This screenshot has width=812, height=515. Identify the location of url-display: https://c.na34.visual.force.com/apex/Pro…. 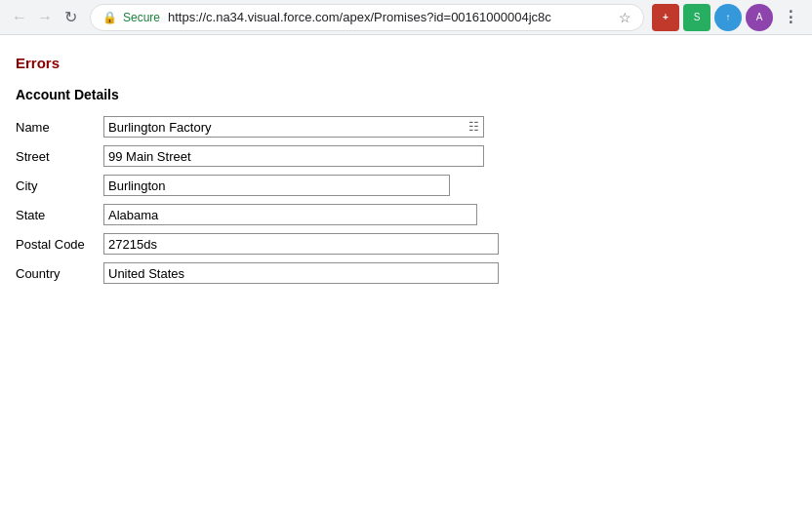
(390, 18).